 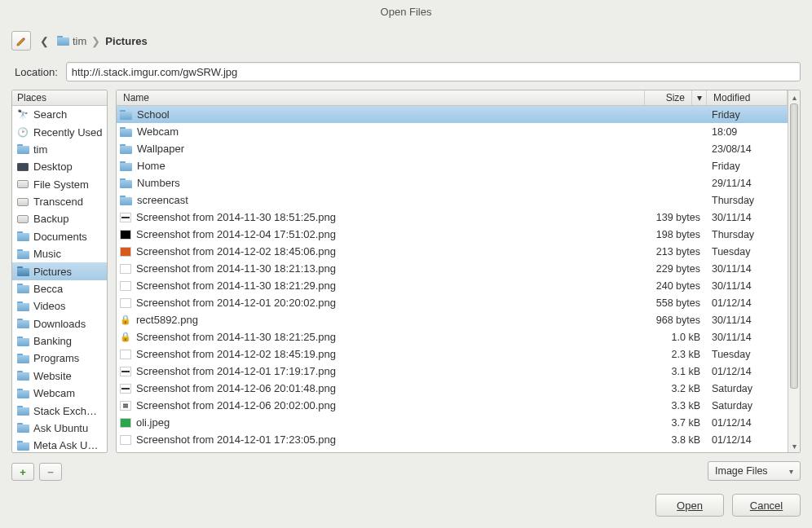 I want to click on window-title: Open Files, so click(x=406, y=11).